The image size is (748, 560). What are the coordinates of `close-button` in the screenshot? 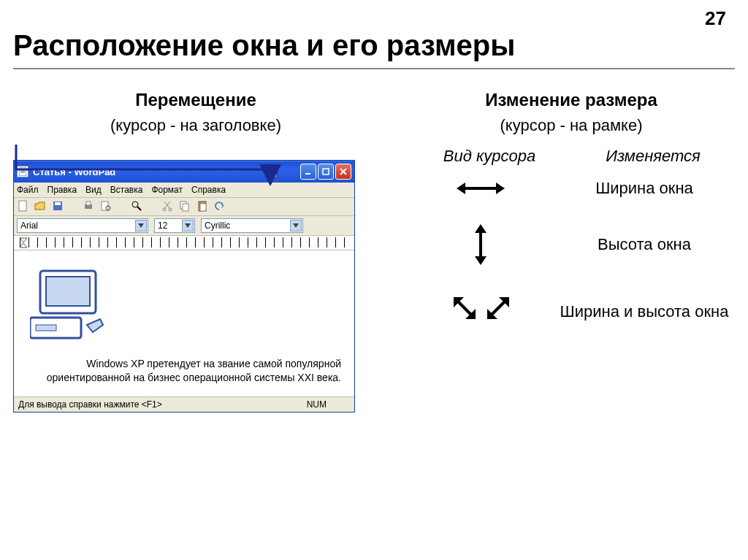 It's located at (343, 172).